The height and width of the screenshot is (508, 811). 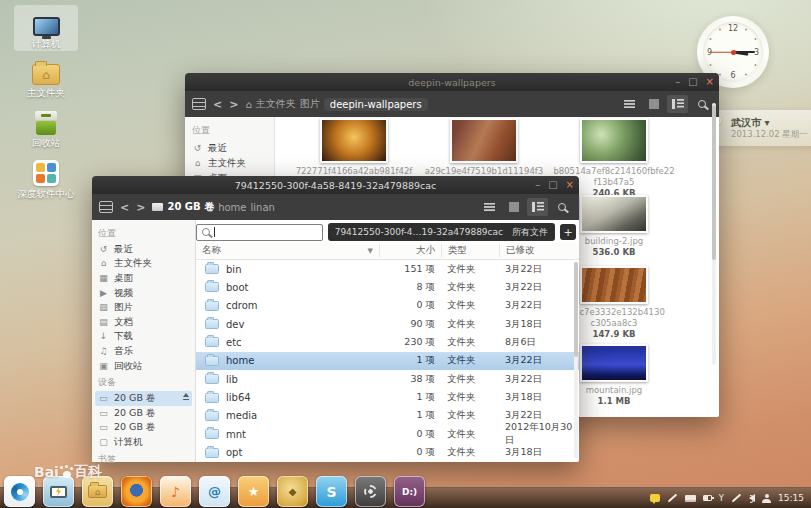 What do you see at coordinates (212, 287) in the screenshot?
I see `folder-icon` at bounding box center [212, 287].